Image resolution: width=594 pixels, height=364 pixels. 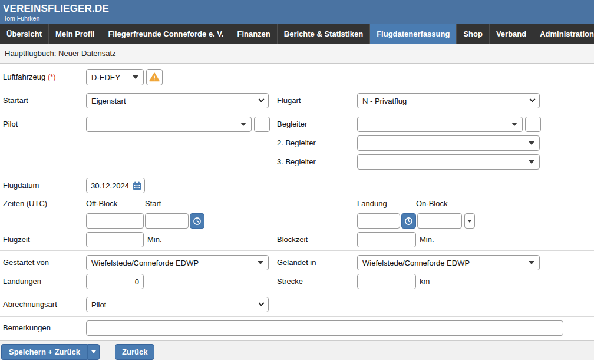 I want to click on save-and-back-button: Speichern + Zurück, so click(x=44, y=352).